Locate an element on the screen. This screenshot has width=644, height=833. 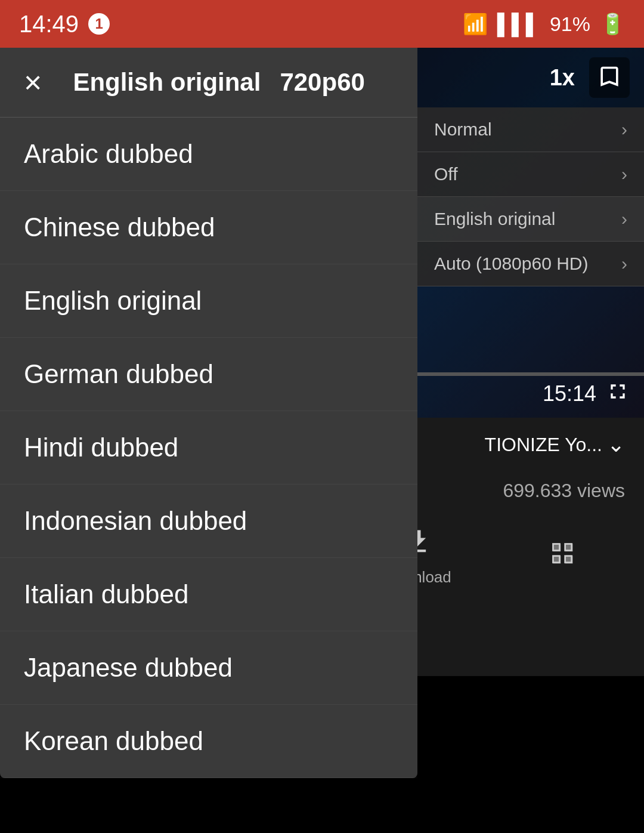
language-item-english: English original is located at coordinates (209, 301).